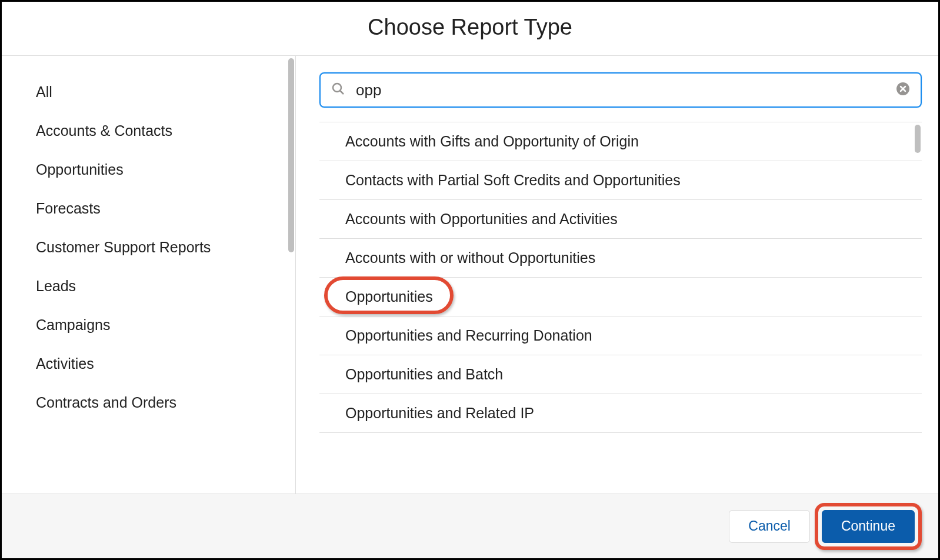 The image size is (940, 560). Describe the element at coordinates (621, 336) in the screenshot. I see `result-item: Opportunities and Recurring Donation` at that location.